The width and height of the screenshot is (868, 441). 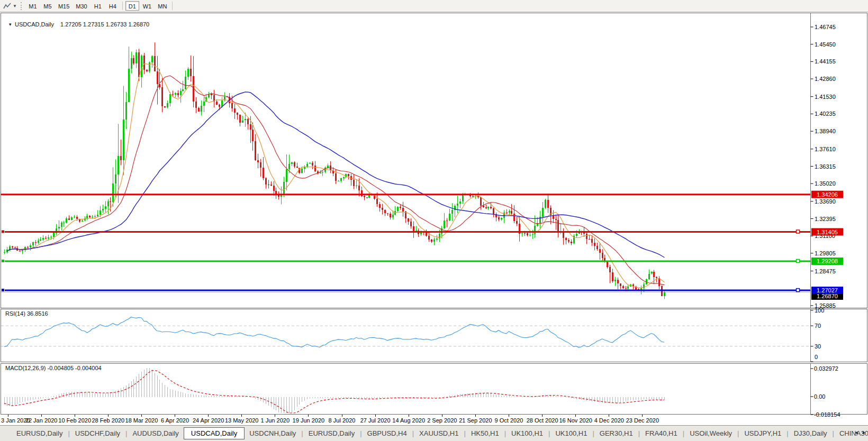 What do you see at coordinates (34, 24) in the screenshot?
I see `chart-symbol-label: USDCAD,Daily` at bounding box center [34, 24].